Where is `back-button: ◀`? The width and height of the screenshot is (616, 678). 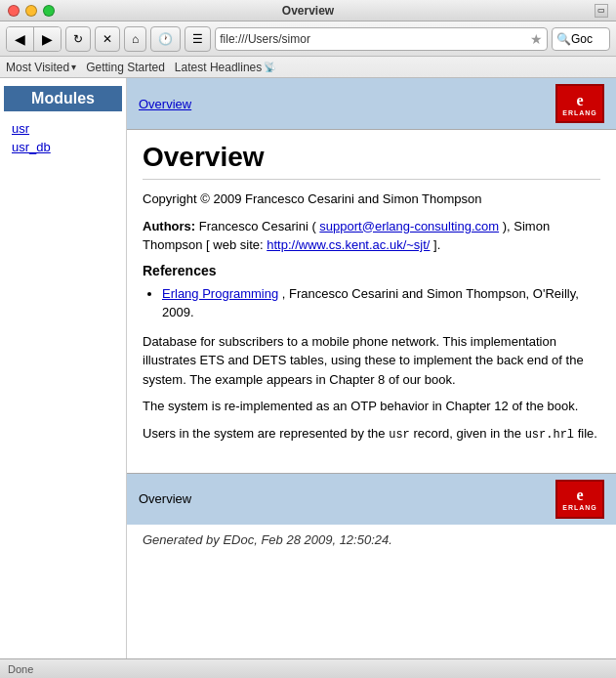
back-button: ◀ is located at coordinates (21, 39).